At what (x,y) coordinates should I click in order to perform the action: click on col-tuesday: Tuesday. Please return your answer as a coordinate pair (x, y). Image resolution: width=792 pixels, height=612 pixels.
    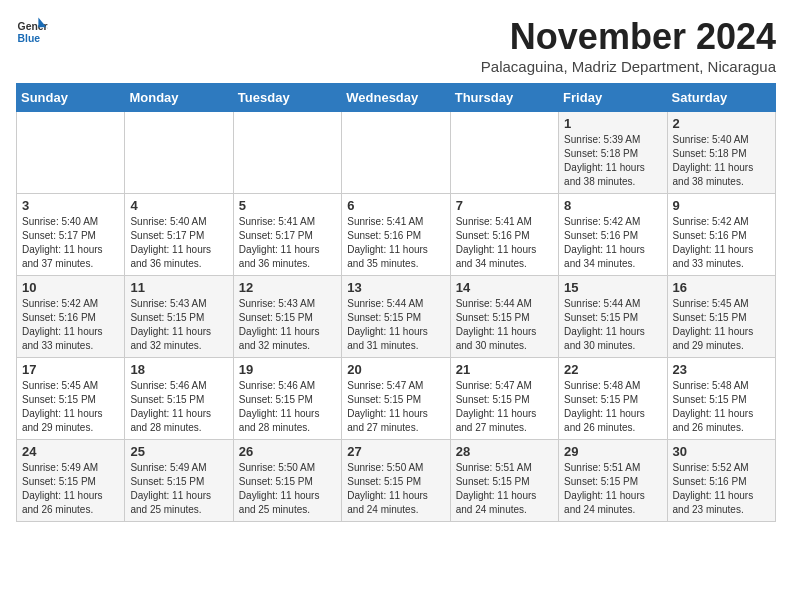
    Looking at the image, I should click on (287, 98).